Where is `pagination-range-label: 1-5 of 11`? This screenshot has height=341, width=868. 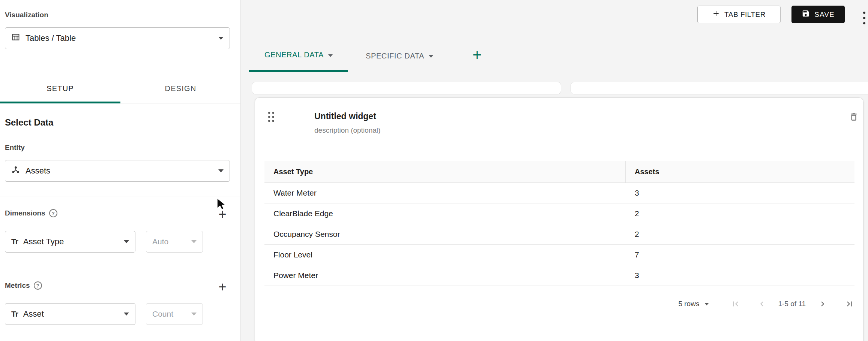
pagination-range-label: 1-5 of 11 is located at coordinates (792, 304).